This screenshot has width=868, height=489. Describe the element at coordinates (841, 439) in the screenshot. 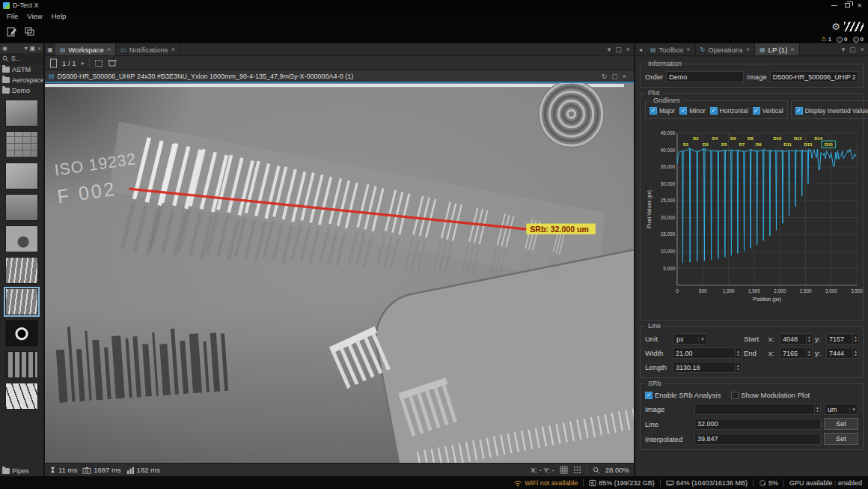

I see `srb-interpolated-set-button: Set` at that location.